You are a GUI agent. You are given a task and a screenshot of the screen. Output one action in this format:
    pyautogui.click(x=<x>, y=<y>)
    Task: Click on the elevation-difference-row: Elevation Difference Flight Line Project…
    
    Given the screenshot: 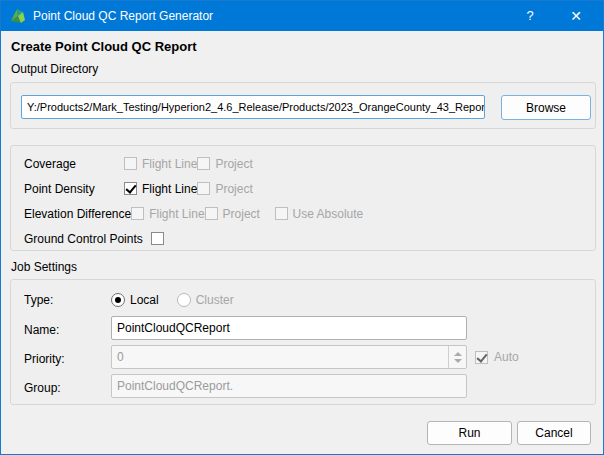 What is the action you would take?
    pyautogui.click(x=308, y=214)
    